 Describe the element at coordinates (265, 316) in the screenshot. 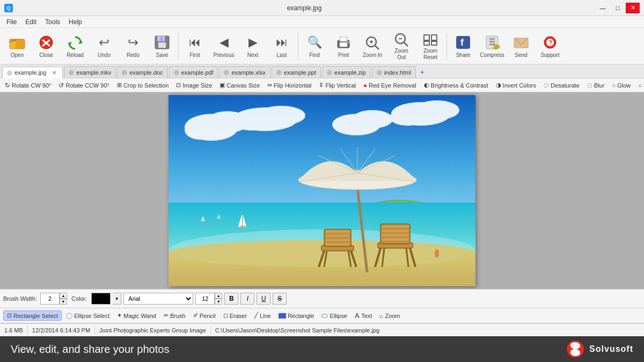

I see `line-label: Line` at that location.